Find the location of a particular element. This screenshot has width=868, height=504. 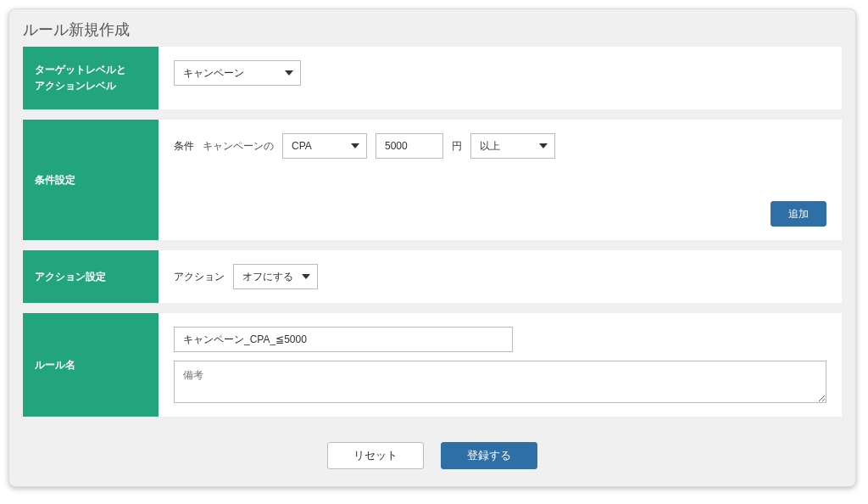

condition-amount-input is located at coordinates (409, 146).